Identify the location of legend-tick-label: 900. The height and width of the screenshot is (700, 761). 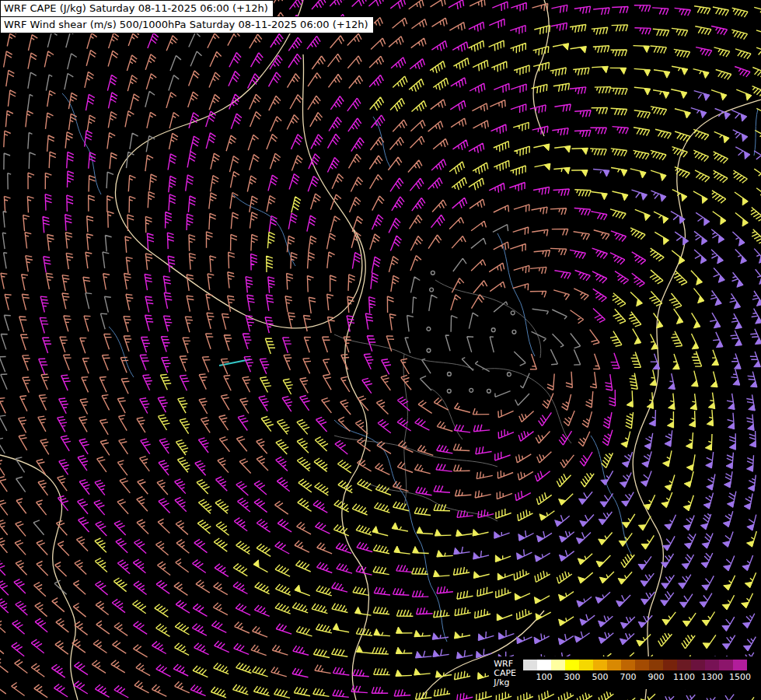
(656, 677).